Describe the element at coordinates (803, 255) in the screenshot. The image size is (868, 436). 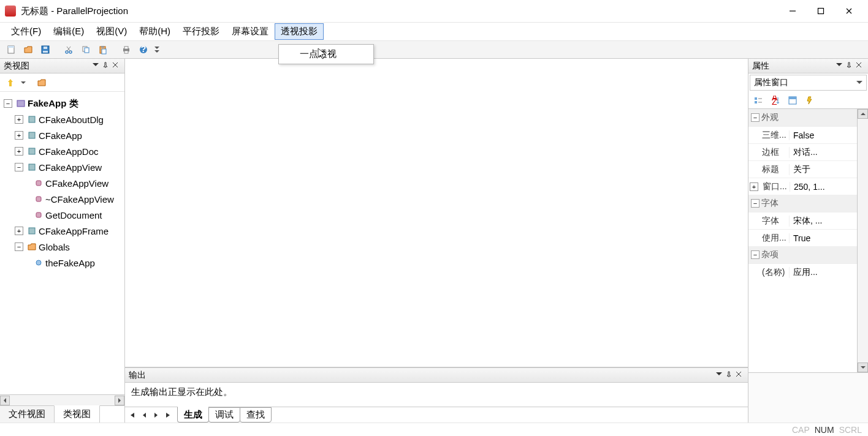
I see `category-misc: −杂项` at that location.